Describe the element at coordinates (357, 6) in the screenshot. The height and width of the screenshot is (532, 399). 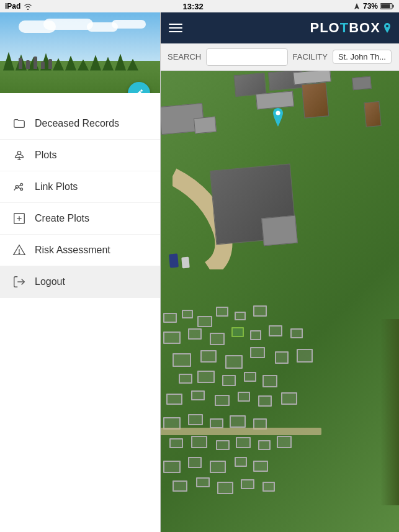
I see `location-icon` at that location.